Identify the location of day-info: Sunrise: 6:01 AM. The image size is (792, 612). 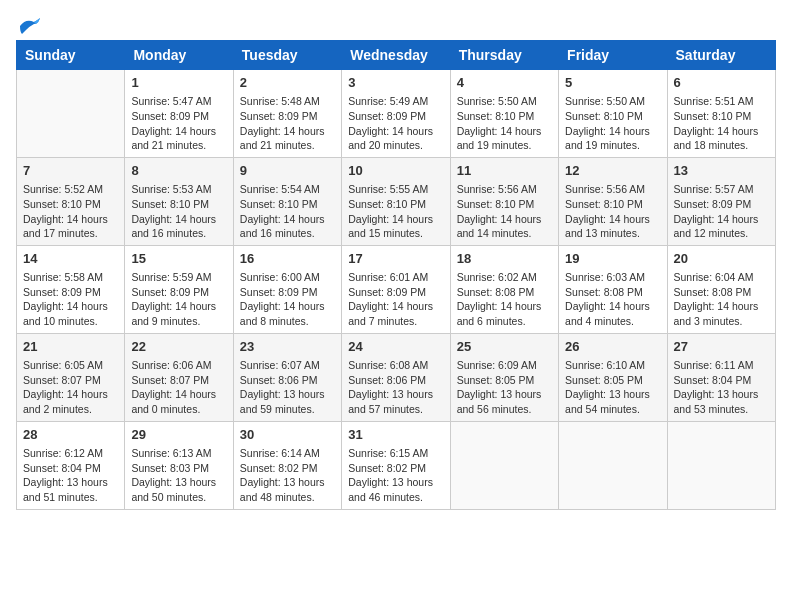
(396, 278).